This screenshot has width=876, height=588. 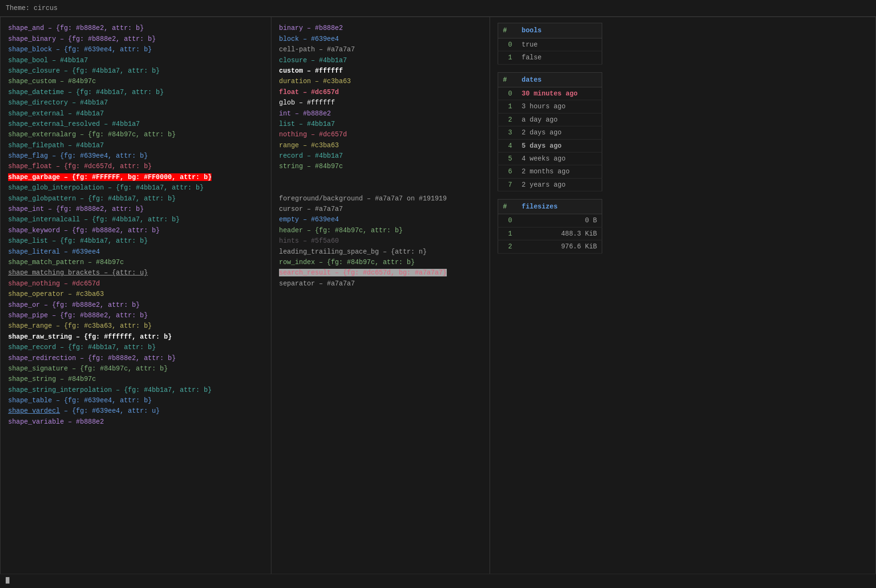 What do you see at coordinates (136, 124) in the screenshot?
I see `list-item: shape_external_resolved – #4bb1a7` at bounding box center [136, 124].